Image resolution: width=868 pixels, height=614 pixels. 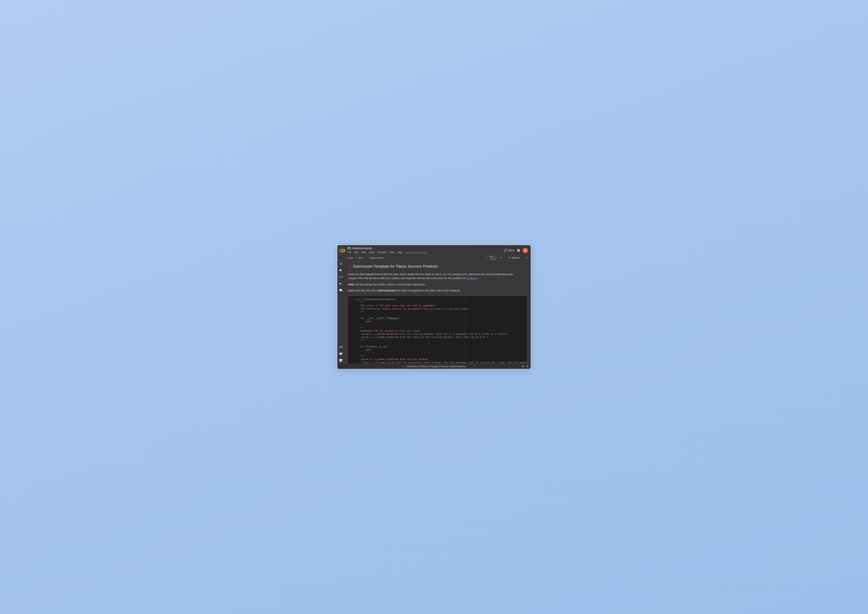 I want to click on method-name: fit, so click(x=368, y=346).